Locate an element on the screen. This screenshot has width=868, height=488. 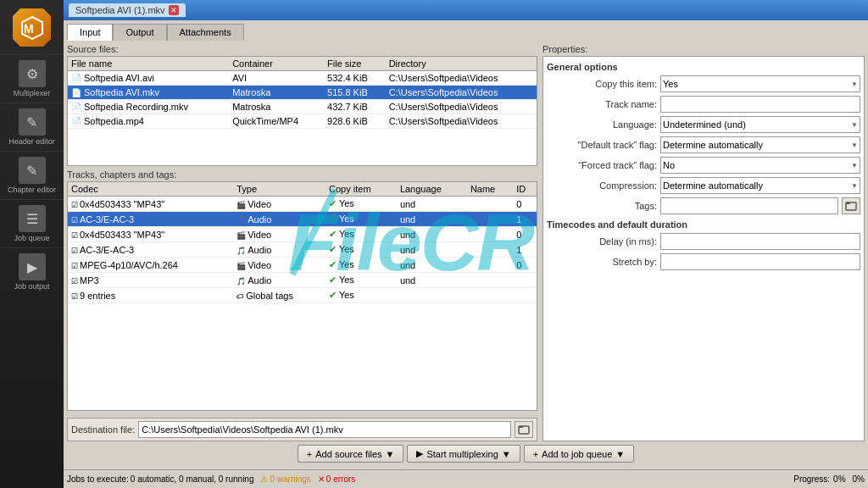
track-codec-cell: ☑0x4d503433 "MP43" is located at coordinates (151, 235).